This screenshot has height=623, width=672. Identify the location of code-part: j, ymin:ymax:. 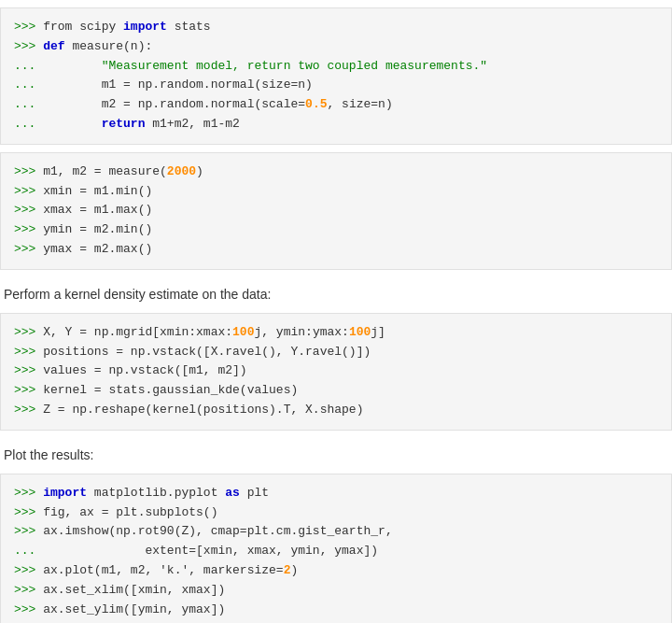
(301, 333).